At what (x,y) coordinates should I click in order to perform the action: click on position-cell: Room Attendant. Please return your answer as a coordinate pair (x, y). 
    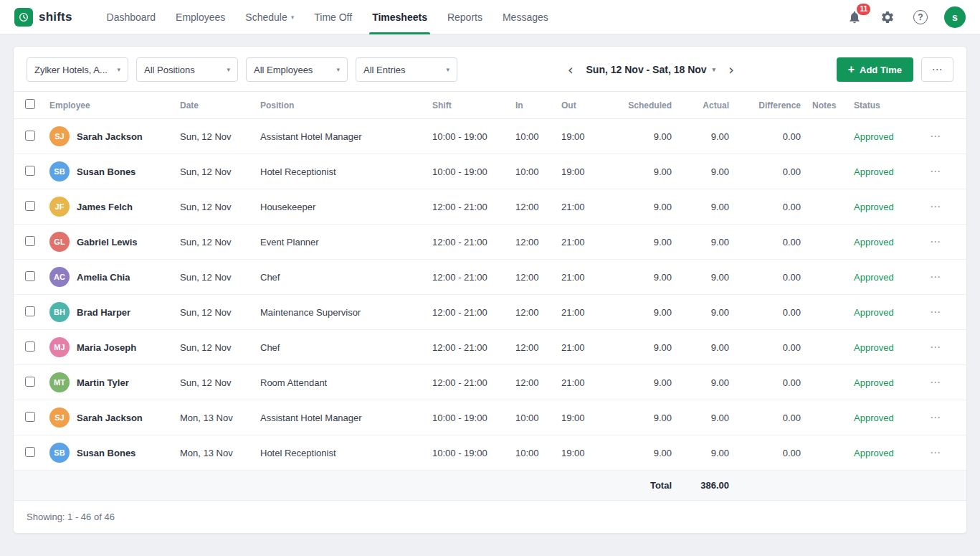
    Looking at the image, I should click on (341, 383).